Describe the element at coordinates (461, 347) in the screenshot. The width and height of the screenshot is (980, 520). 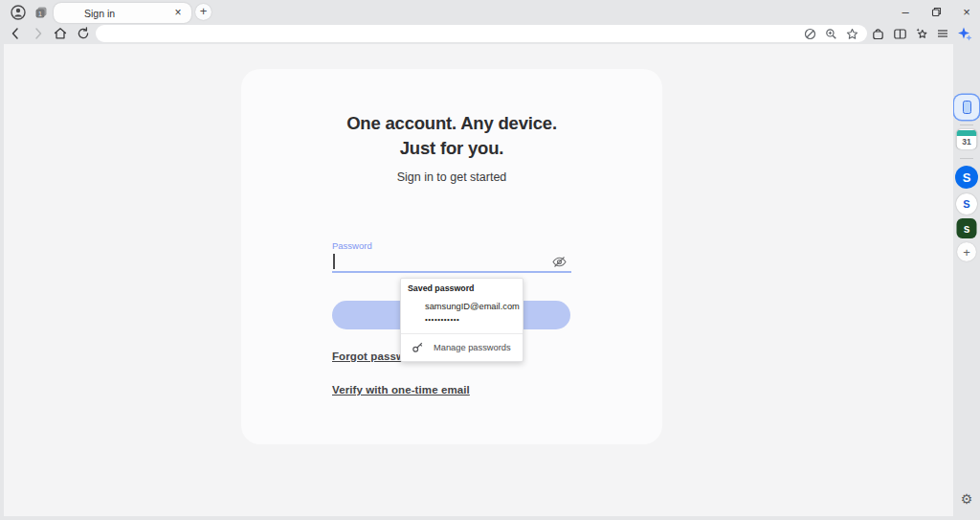
I see `manage-passwords-item: Manage passwords` at that location.